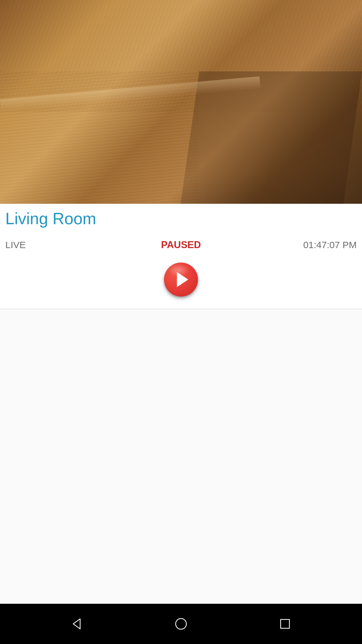  Describe the element at coordinates (77, 624) in the screenshot. I see `back-button` at that location.